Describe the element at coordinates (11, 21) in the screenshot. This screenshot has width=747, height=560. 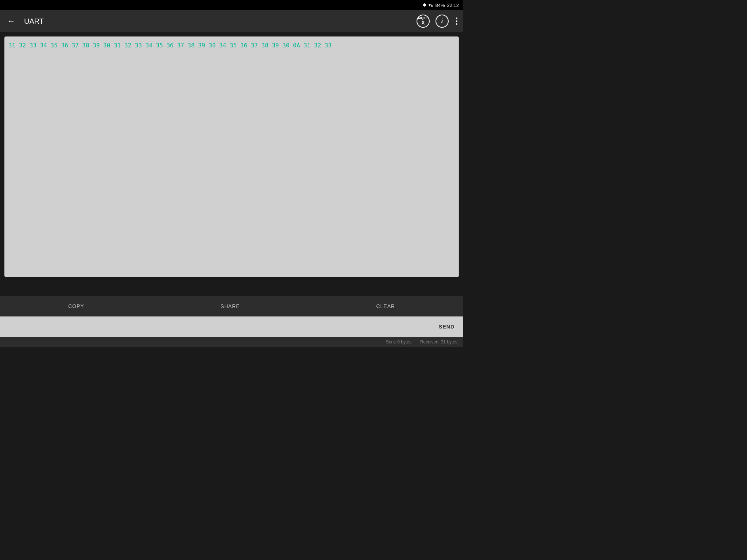
I see `back-button: ←` at that location.